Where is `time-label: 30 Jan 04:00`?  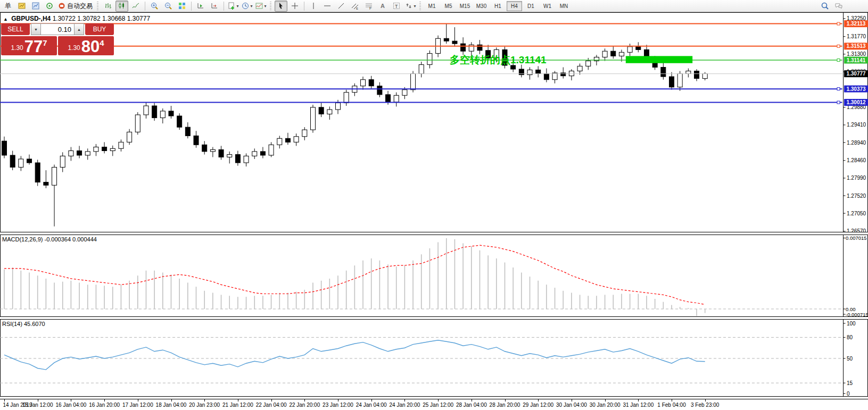 time-label: 30 Jan 04:00 is located at coordinates (572, 405).